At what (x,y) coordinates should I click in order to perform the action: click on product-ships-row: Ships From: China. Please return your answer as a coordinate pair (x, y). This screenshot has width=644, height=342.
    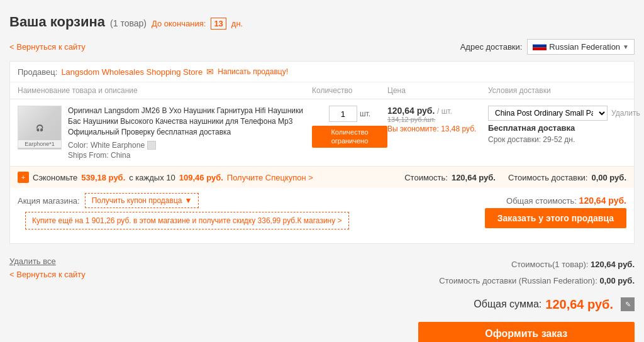
    Looking at the image, I should click on (190, 155).